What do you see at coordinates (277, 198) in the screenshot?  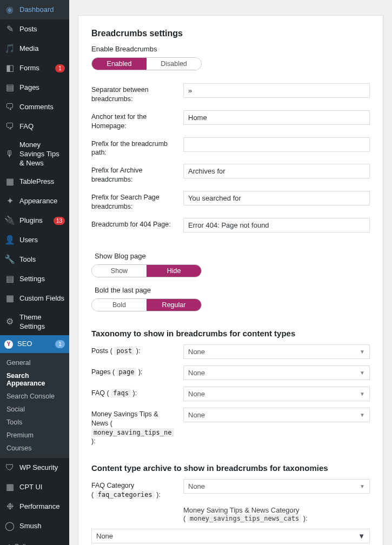 I see `prefix-search-input` at bounding box center [277, 198].